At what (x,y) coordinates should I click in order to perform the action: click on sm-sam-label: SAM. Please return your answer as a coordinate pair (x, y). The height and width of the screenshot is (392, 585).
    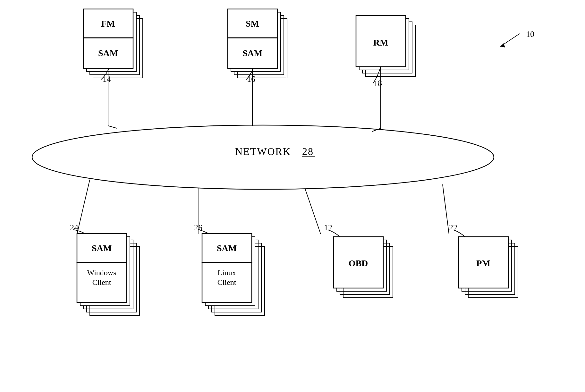
    Looking at the image, I should click on (252, 53).